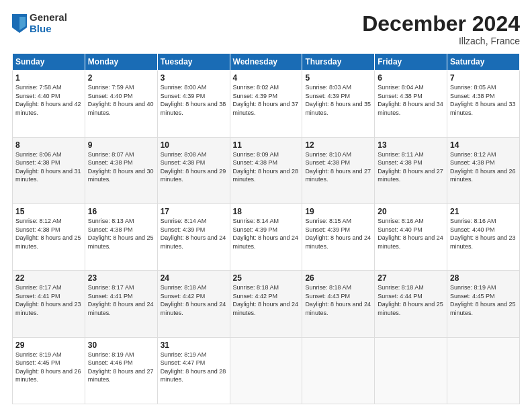  I want to click on table-row: 3 Sunrise: 8:00 AMSunset: 4:39 PMDayligh…, so click(193, 103).